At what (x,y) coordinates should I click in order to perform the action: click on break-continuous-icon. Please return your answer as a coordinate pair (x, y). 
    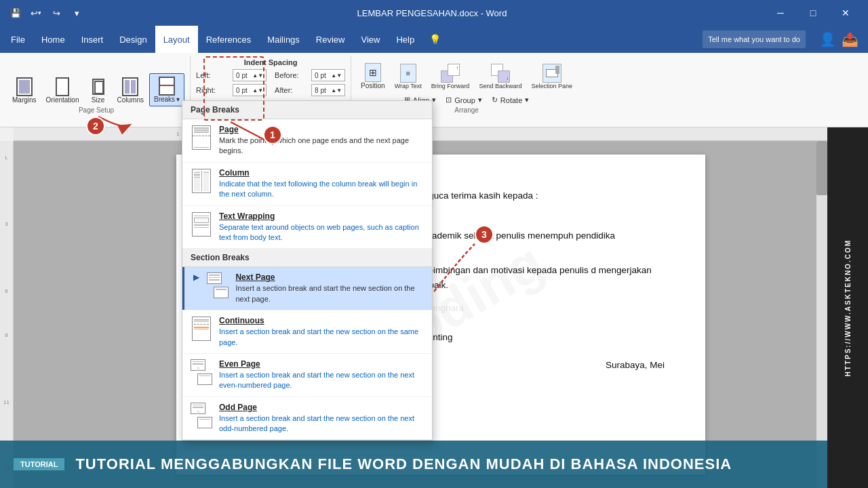
    Looking at the image, I should click on (201, 329).